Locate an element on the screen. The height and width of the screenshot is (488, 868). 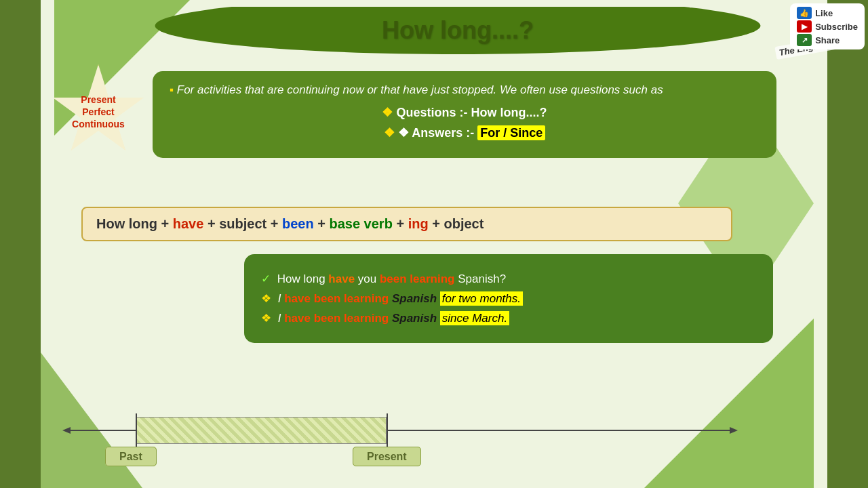
for-since-highlight: For / Since is located at coordinates (511, 133).